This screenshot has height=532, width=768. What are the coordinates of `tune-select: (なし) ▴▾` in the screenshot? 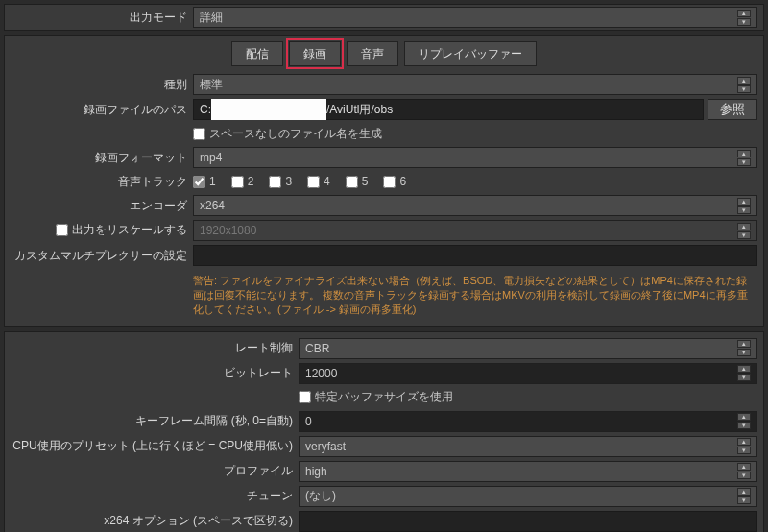 It's located at (528, 496).